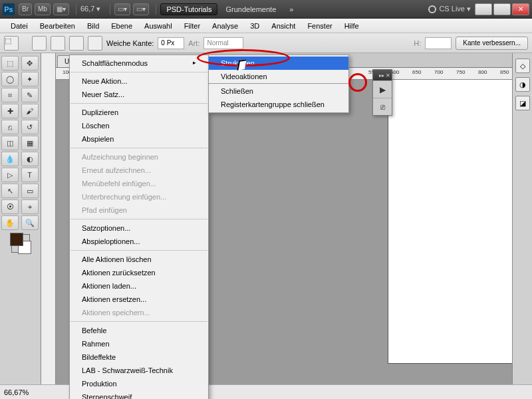  Describe the element at coordinates (483, 9) in the screenshot. I see `window-minimize: ─` at that location.